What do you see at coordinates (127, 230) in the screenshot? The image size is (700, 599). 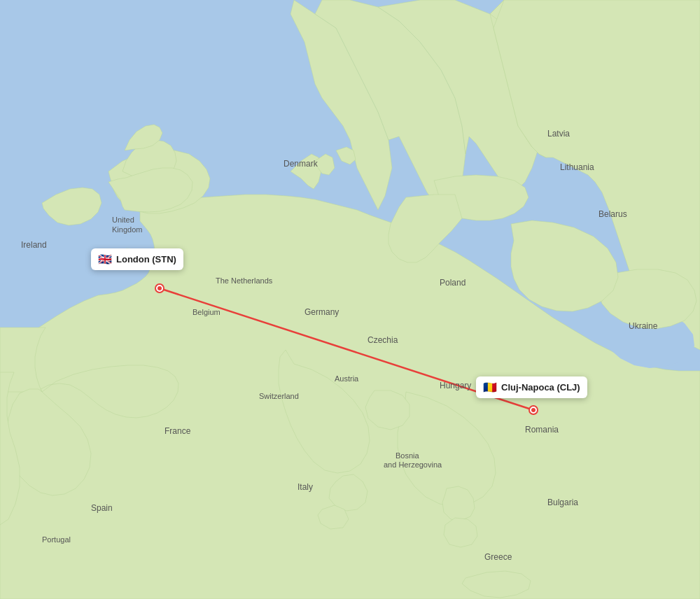 I see `svg-text: Kingdom` at bounding box center [127, 230].